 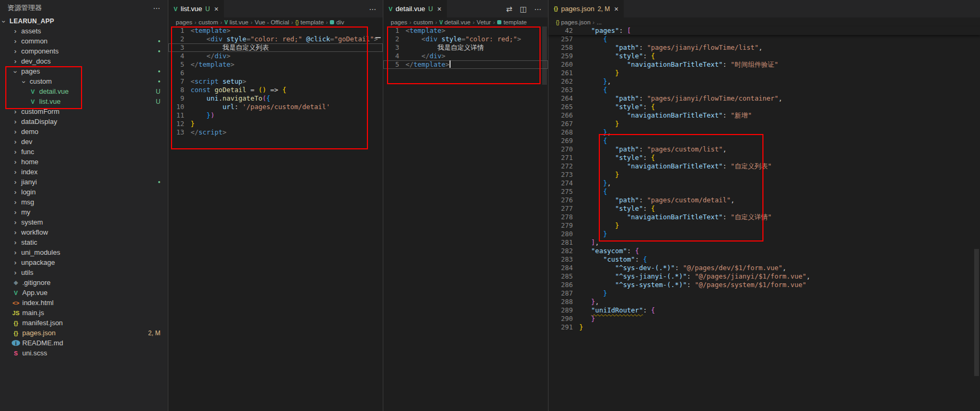 I want to click on tree-item-main-js: JSmain.js, so click(x=84, y=312).